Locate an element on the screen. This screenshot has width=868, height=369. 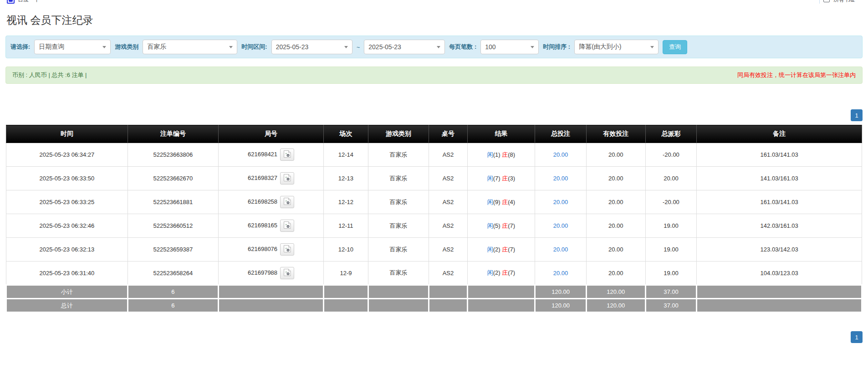
table-row: 2025-05-23 06:32:13 522523659387 6216980… is located at coordinates (434, 250).